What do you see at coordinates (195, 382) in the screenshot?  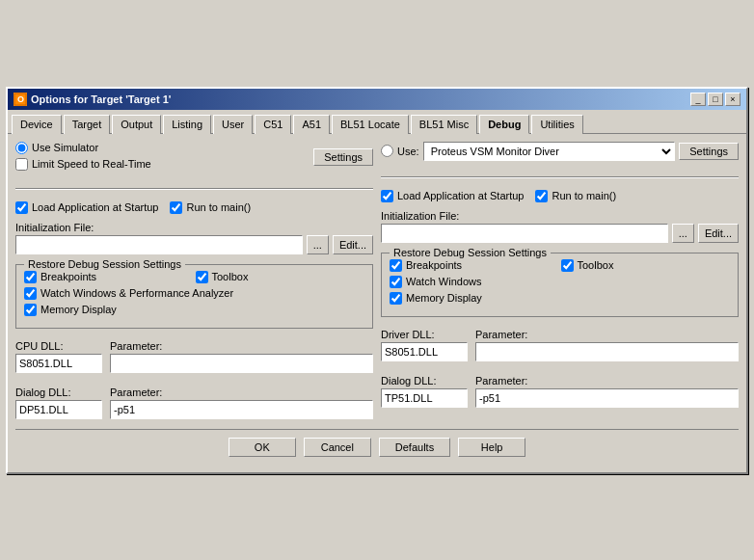 I see `left-dll-section: CPU DLL: Parameter: Dialog DLL:` at bounding box center [195, 382].